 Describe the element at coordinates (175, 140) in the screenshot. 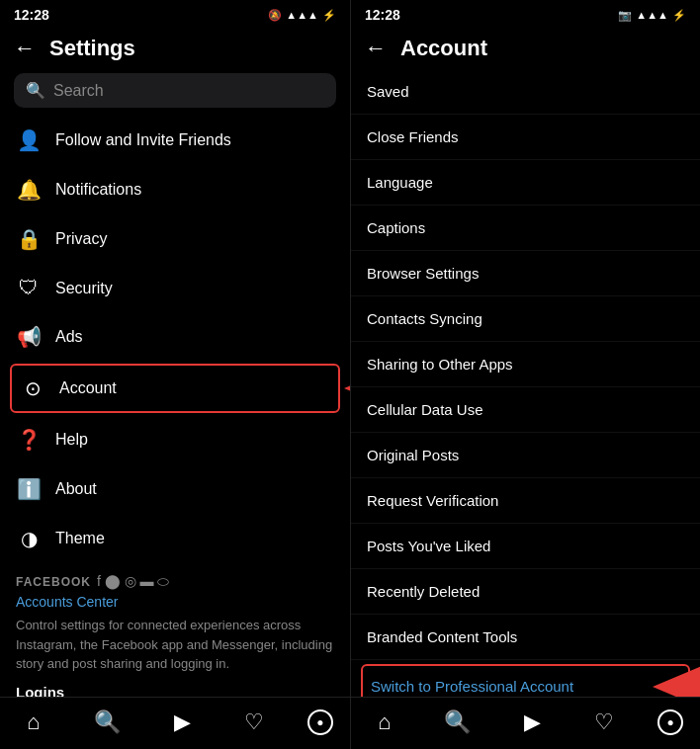

I see `menu-item-follow: 👤 Follow and Invite Friends` at that location.